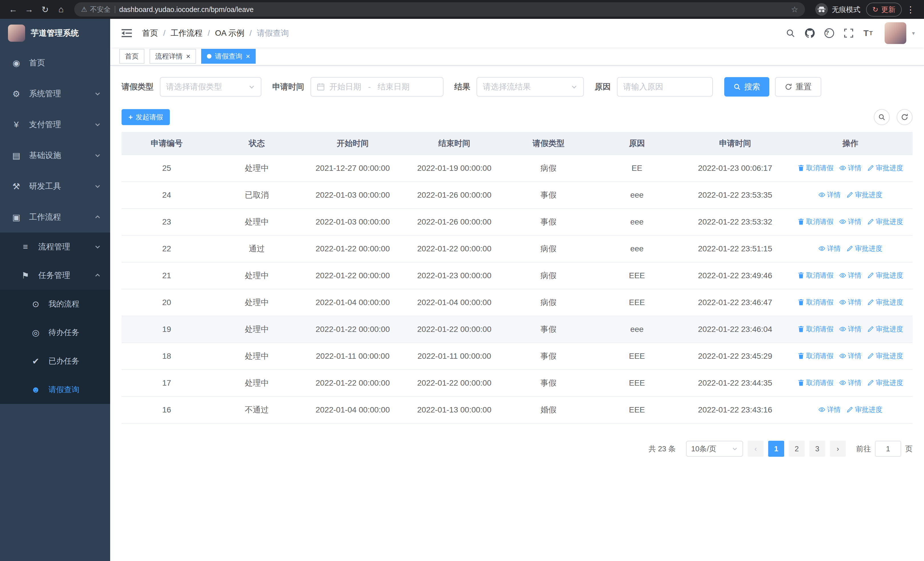 This screenshot has width=924, height=561. I want to click on tab-流程详情: 流程详情×, so click(173, 56).